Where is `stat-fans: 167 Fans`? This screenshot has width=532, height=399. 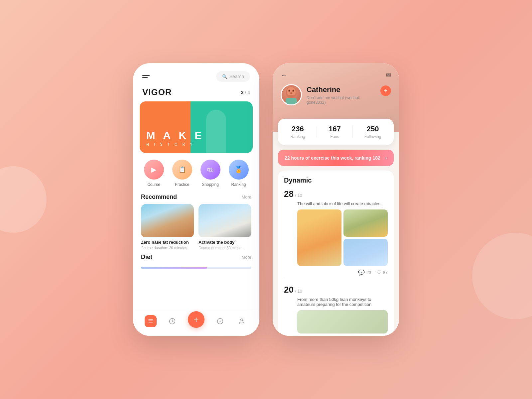 stat-fans: 167 Fans is located at coordinates (334, 132).